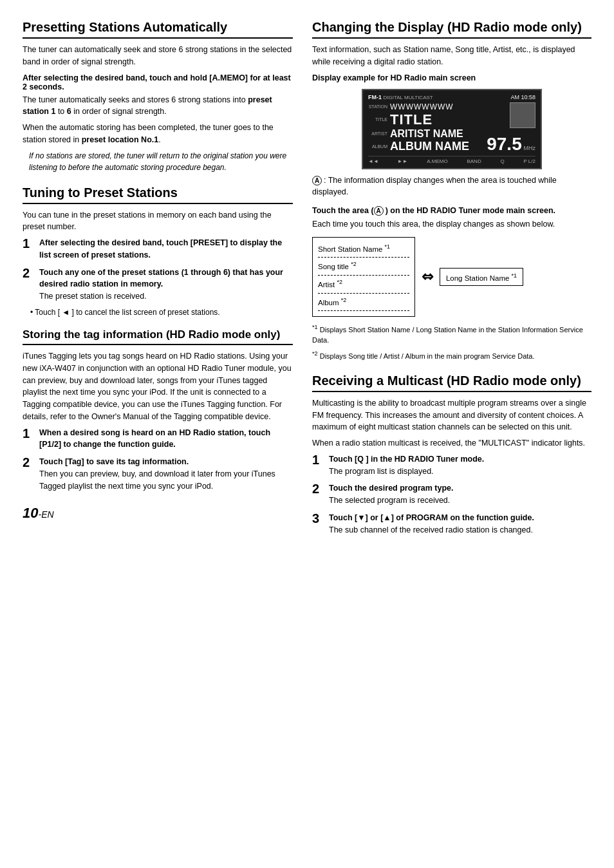 Image resolution: width=614 pixels, height=868 pixels. I want to click on tuning-step2-content: Touch any one of the preset stations (1 …, so click(166, 285).